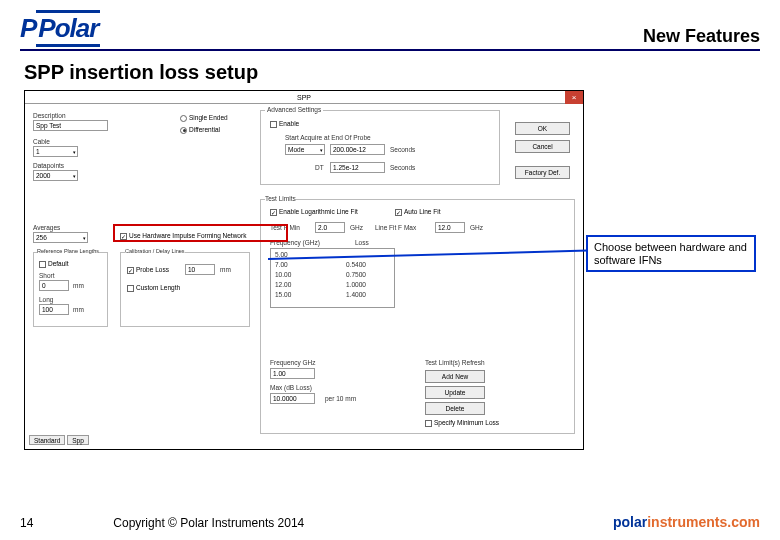 The height and width of the screenshot is (540, 780). What do you see at coordinates (340, 398) in the screenshot?
I see `per10mm-label: per 10 mm` at bounding box center [340, 398].